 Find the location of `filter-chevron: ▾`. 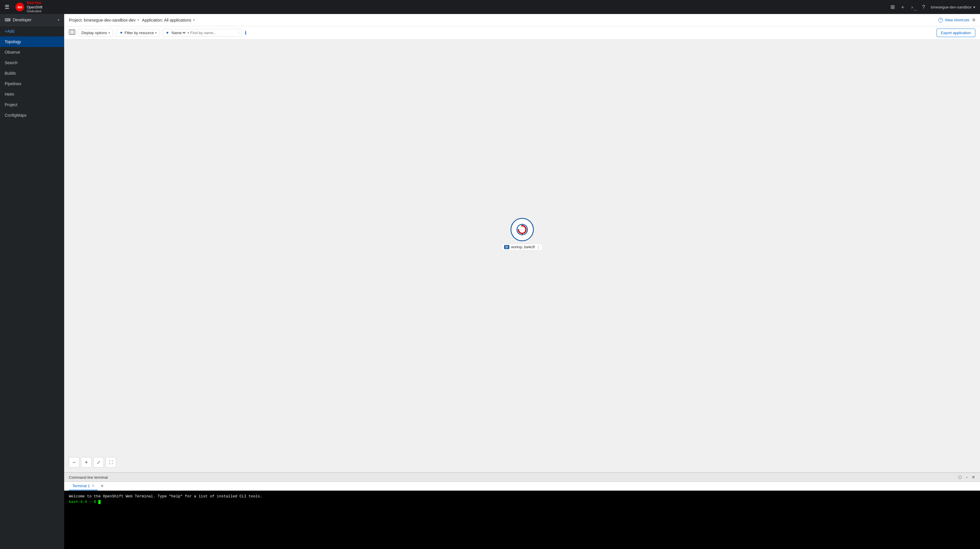

filter-chevron: ▾ is located at coordinates (156, 33).